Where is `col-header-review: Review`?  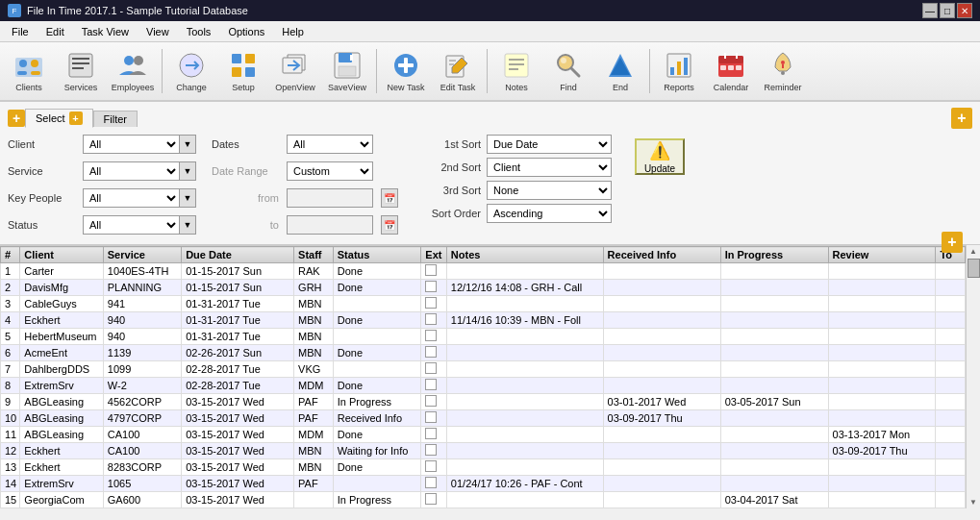 col-header-review: Review is located at coordinates (882, 256).